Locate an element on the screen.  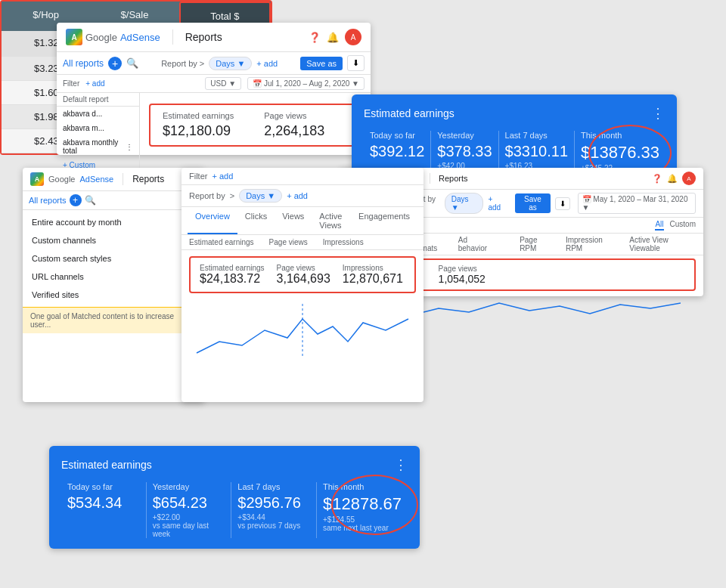
export-button: ⬇ is located at coordinates (355, 63).